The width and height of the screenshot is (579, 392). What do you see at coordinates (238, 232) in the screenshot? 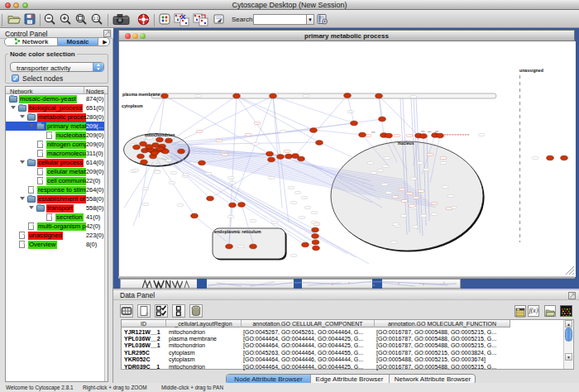
I see `svg-text: endoplasmic reticulum` at bounding box center [238, 232].